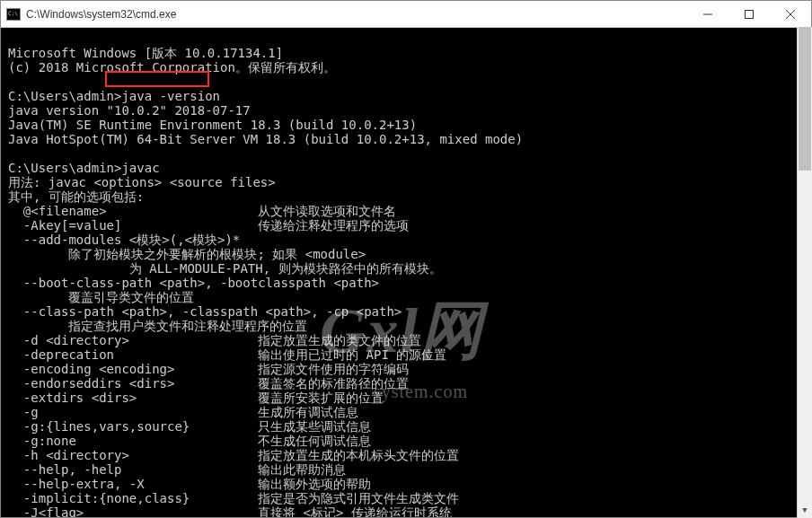 Image resolution: width=812 pixels, height=518 pixels. I want to click on close-button, so click(790, 14).